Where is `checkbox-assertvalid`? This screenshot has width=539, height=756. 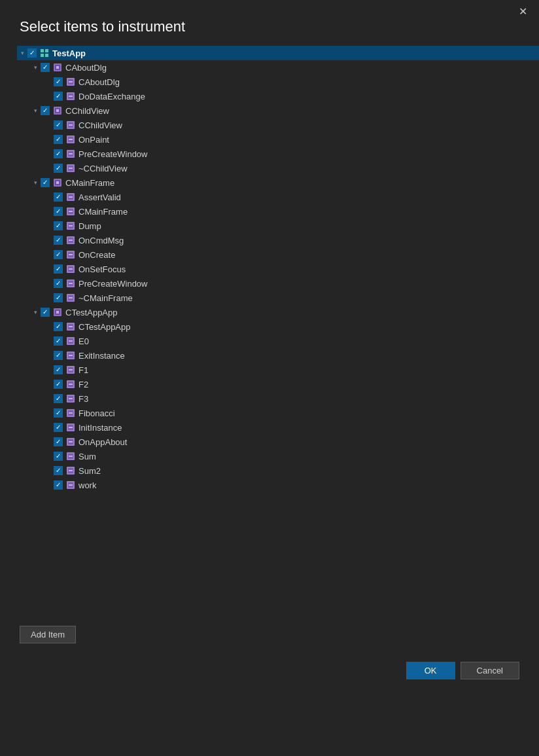 checkbox-assertvalid is located at coordinates (58, 197).